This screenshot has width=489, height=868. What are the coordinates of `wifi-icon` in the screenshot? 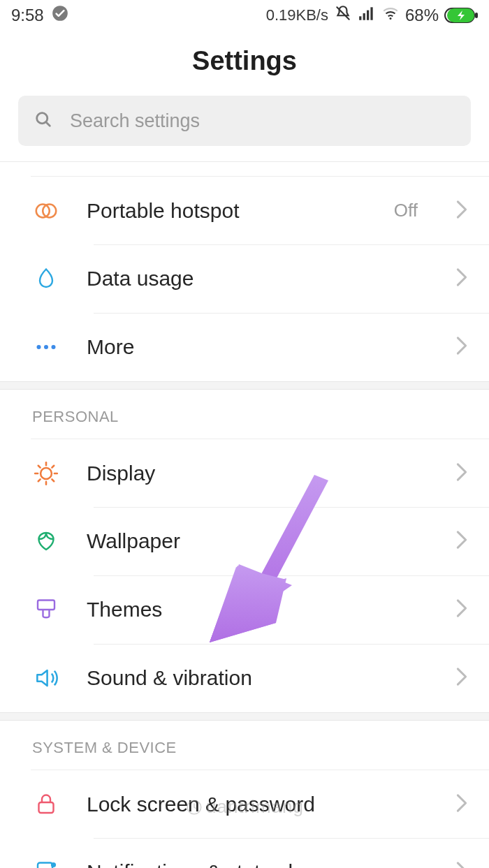 It's located at (391, 15).